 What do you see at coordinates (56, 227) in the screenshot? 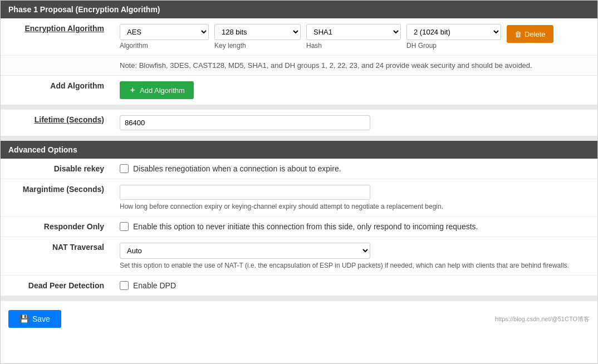
I see `responder-only-label-cell: Responder Only` at bounding box center [56, 227].